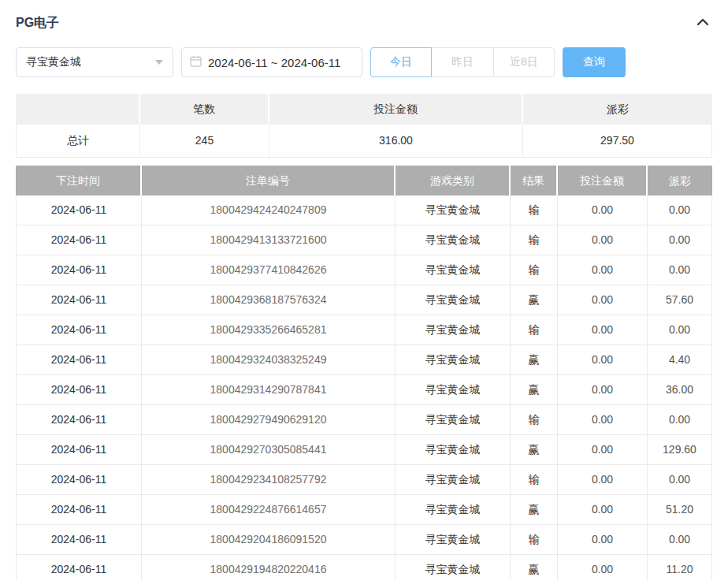 The image size is (728, 581). I want to click on header-payout: 派彩, so click(680, 181).